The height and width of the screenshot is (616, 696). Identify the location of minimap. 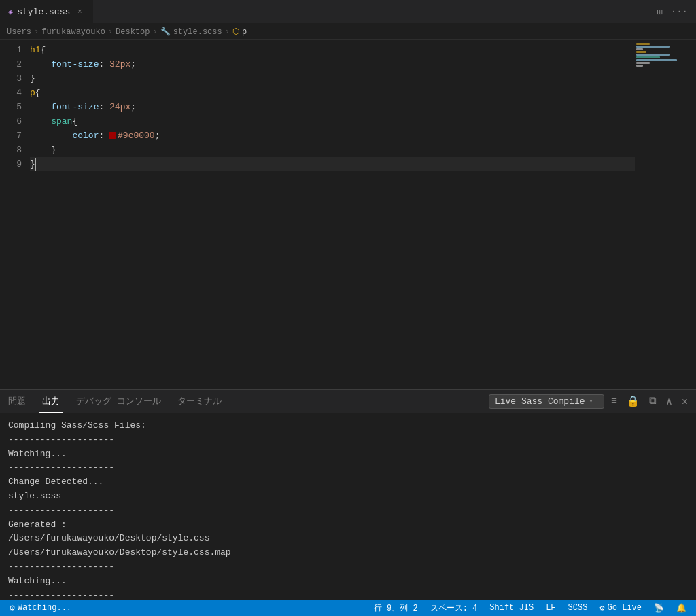
(662, 215).